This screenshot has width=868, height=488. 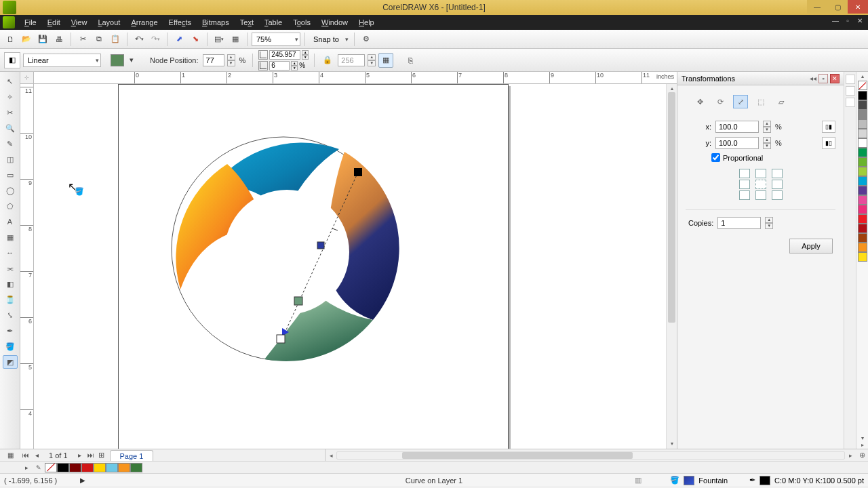 What do you see at coordinates (863, 445) in the screenshot?
I see `palette-flyout: ▸` at bounding box center [863, 445].